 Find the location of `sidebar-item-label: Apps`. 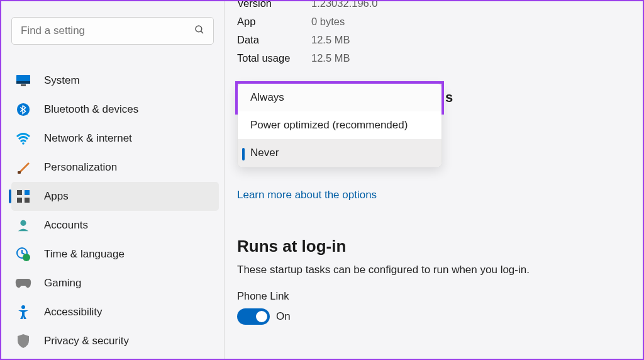

sidebar-item-label: Apps is located at coordinates (57, 196).